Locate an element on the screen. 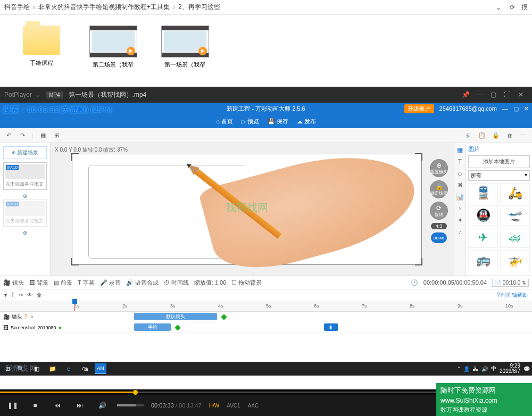  upgrade-badge: 升级账户 is located at coordinates (419, 109).